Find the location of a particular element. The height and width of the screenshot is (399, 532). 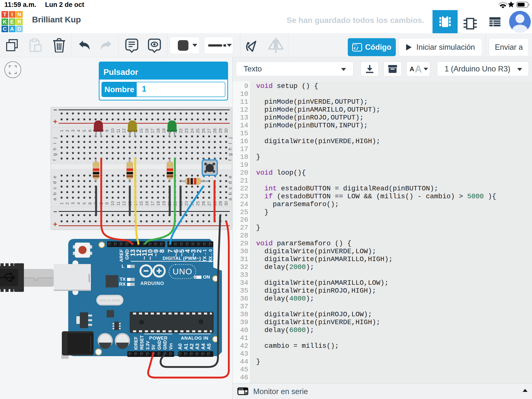

svg-text: 8 is located at coordinates (162, 251).